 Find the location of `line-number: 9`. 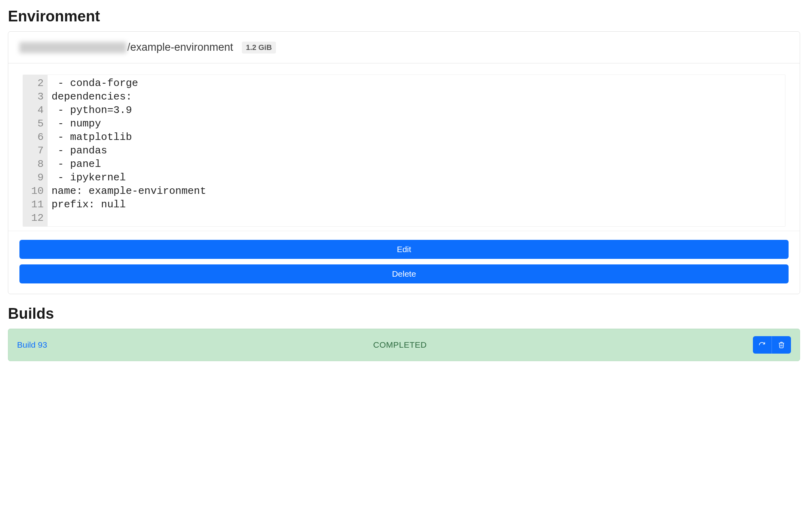

line-number: 9 is located at coordinates (36, 178).